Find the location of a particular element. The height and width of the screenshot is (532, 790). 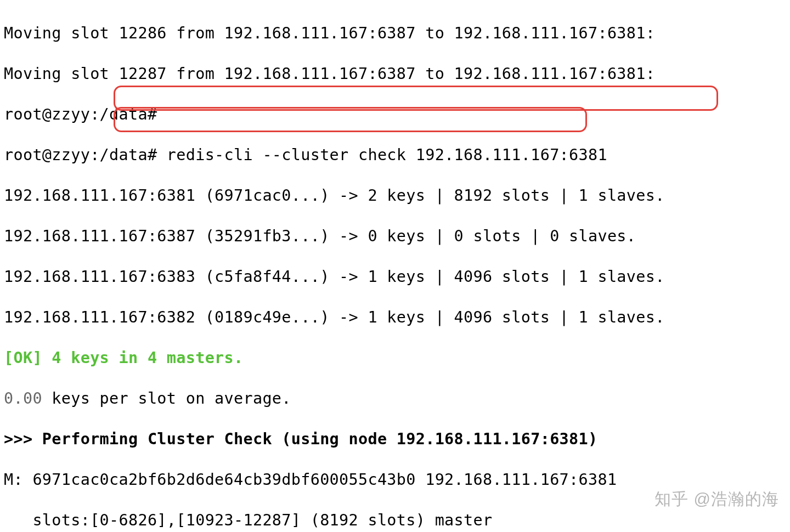

master-node-line: M: 6971cac0ca2bf6b2d6de64cb39dbf600055c4… is located at coordinates (395, 479).